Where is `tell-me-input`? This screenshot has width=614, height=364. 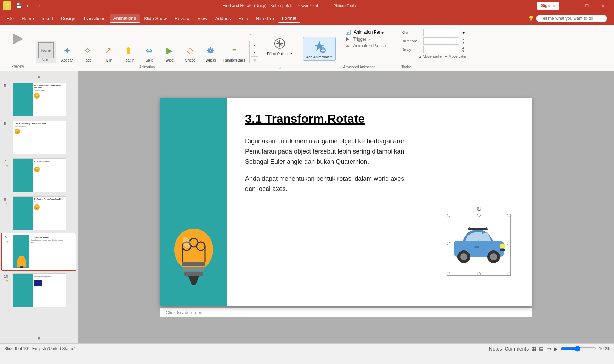
tell-me-input is located at coordinates (572, 18).